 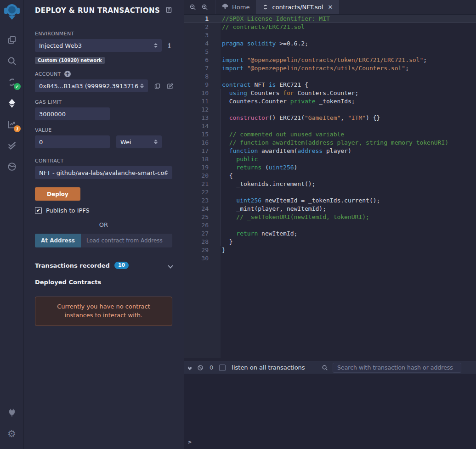 What do you see at coordinates (202, 126) in the screenshot?
I see `line-number: 14` at bounding box center [202, 126].